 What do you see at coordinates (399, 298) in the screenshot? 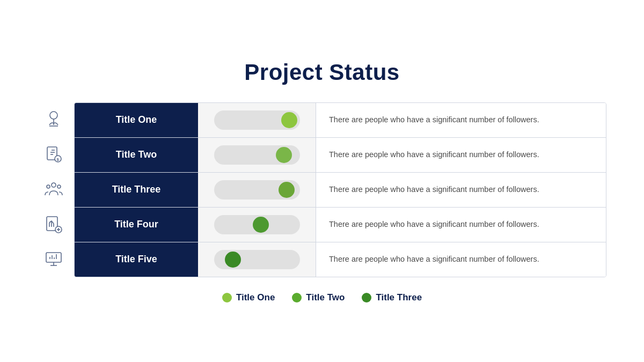
I see `legend-label-3: Title Three` at bounding box center [399, 298].